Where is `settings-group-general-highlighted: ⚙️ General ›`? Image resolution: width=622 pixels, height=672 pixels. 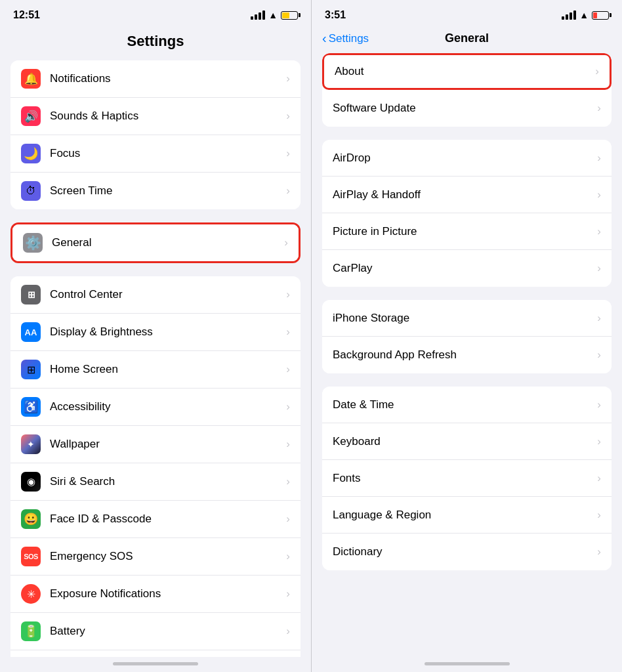 settings-group-general-highlighted: ⚙️ General › is located at coordinates (156, 243).